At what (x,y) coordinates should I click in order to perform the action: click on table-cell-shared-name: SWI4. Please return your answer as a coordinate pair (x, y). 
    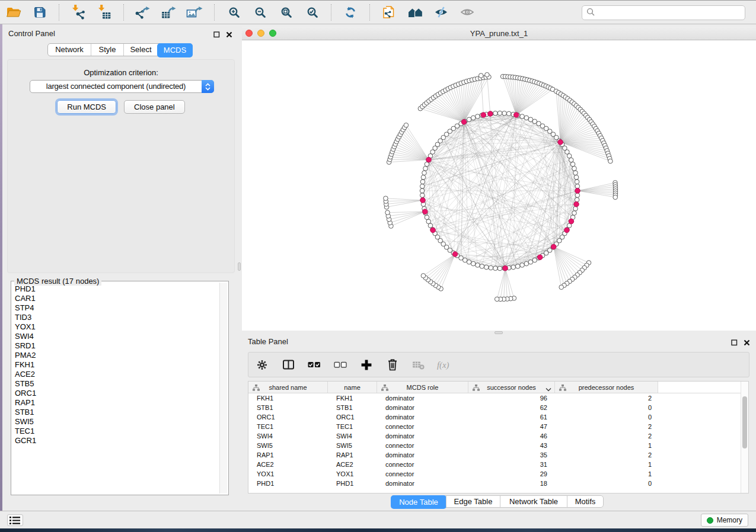
    Looking at the image, I should click on (288, 436).